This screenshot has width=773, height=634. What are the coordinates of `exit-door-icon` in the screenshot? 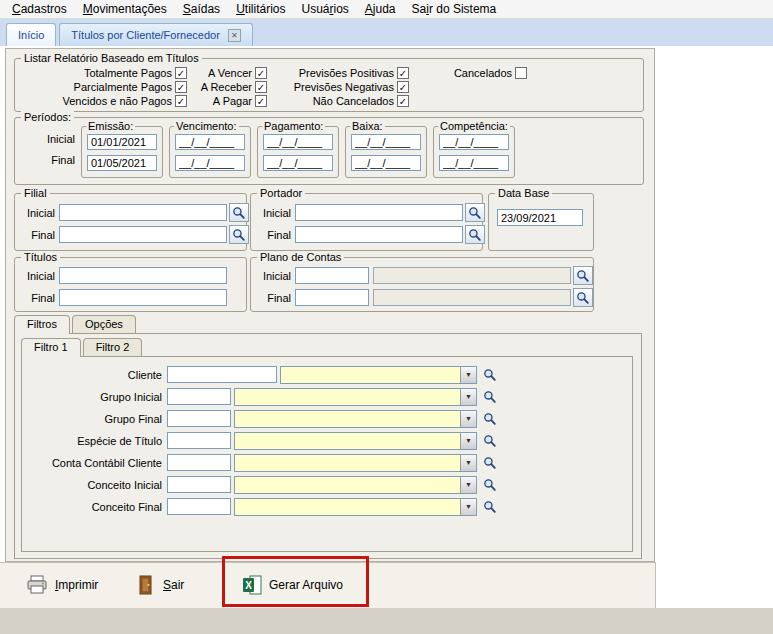 It's located at (147, 585).